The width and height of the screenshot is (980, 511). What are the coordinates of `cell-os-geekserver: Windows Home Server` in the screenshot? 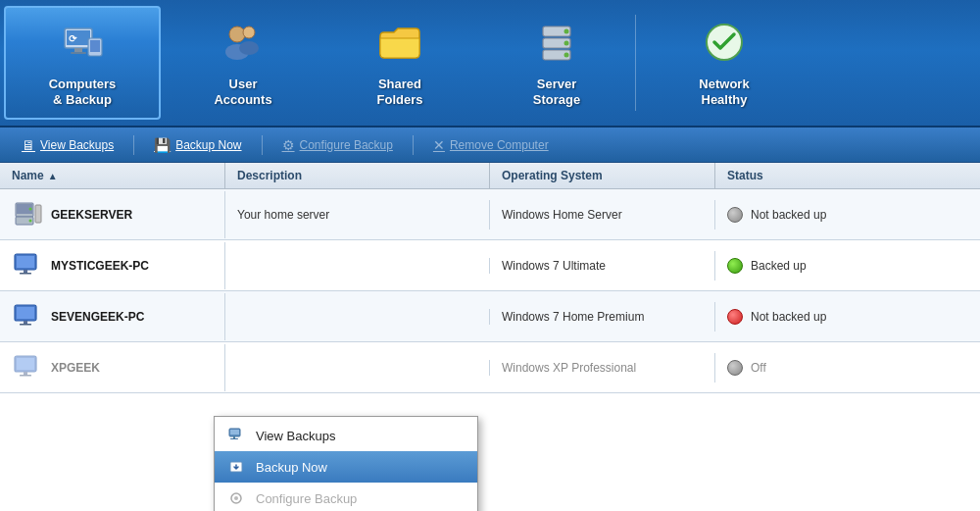 It's located at (603, 215).